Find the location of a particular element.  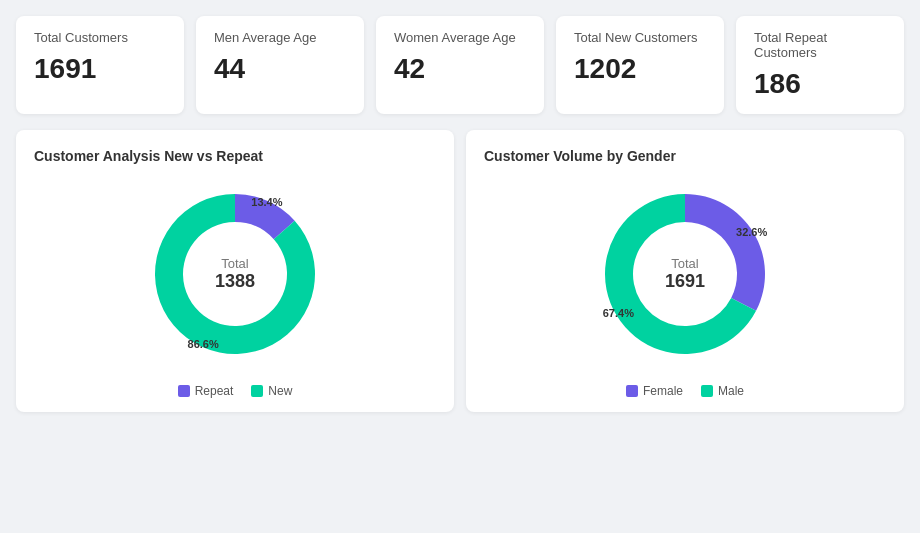

kpi-value: 42 is located at coordinates (460, 69).